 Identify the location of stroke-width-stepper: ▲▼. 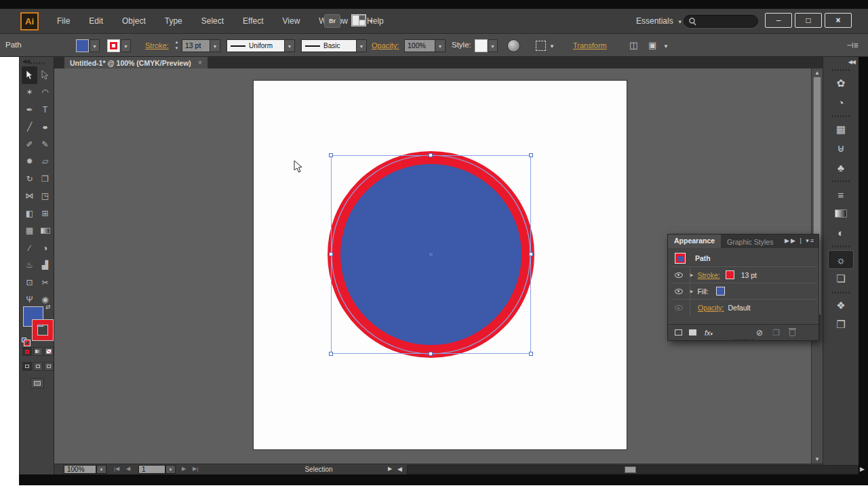
(176, 46).